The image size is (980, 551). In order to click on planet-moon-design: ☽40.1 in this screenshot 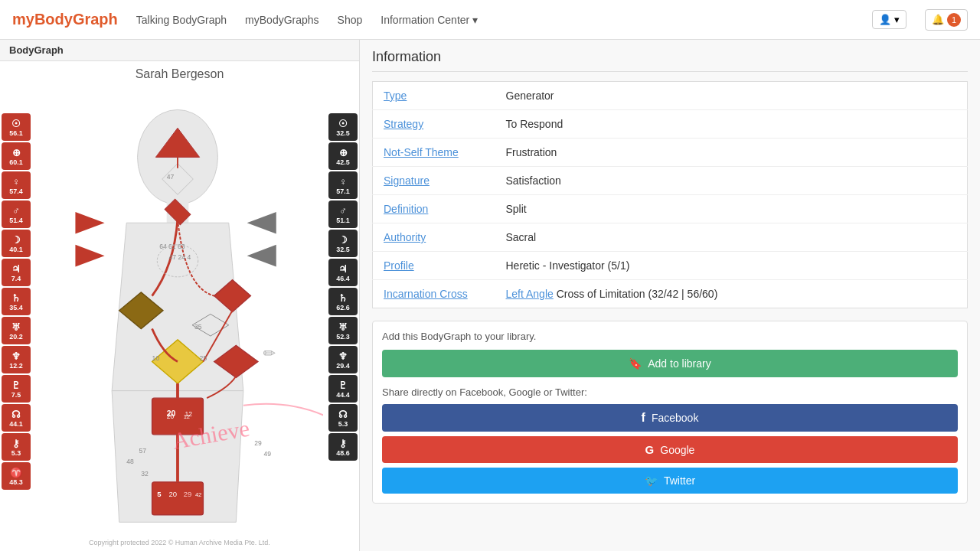, I will do `click(16, 243)`.